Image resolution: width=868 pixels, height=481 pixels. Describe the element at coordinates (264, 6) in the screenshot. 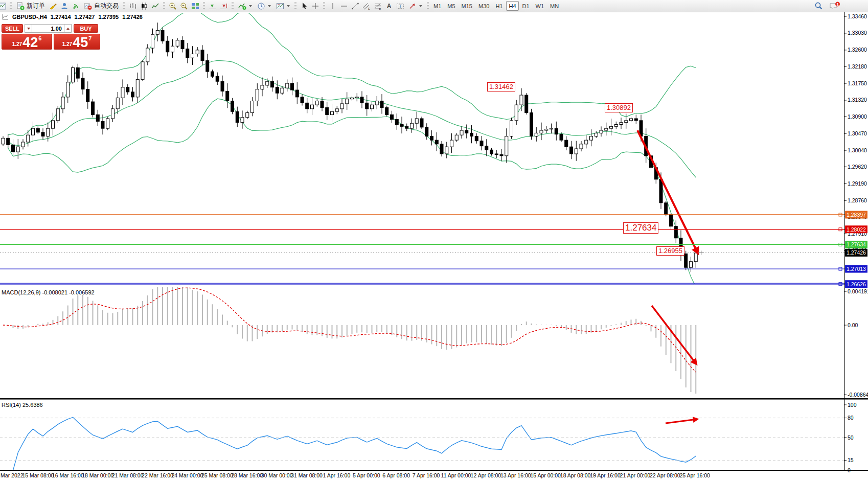

I see `periods-dropdown` at that location.